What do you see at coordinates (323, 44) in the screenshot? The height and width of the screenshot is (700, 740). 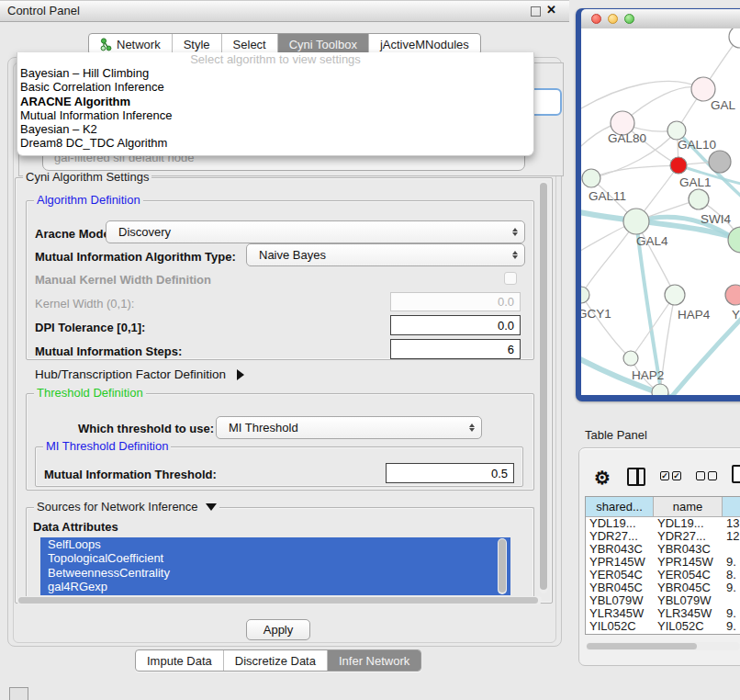 I see `tab-label: Cyni Toolbox` at bounding box center [323, 44].